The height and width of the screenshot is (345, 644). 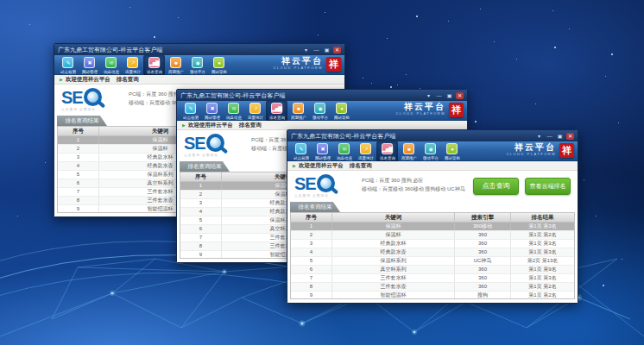 What do you see at coordinates (542, 269) in the screenshot?
I see `table-cell: 第1页 第9名` at bounding box center [542, 269].